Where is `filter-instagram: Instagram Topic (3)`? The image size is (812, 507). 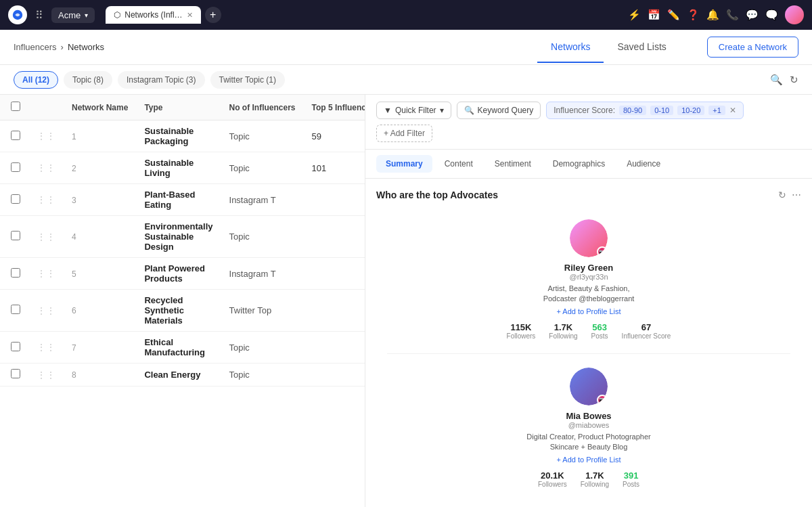
filter-instagram: Instagram Topic (3) is located at coordinates (161, 80).